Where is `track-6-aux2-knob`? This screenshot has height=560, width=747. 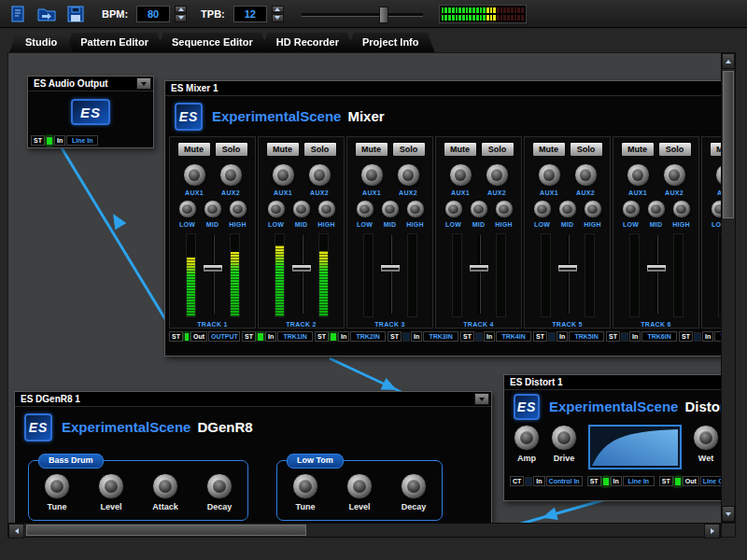
track-6-aux2-knob is located at coordinates (674, 175).